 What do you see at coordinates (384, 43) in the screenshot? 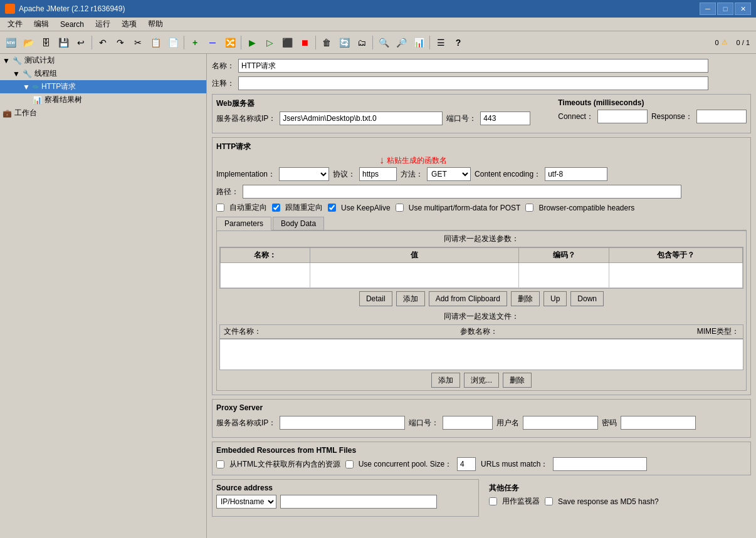
I see `tb-search: 🔍` at bounding box center [384, 43].